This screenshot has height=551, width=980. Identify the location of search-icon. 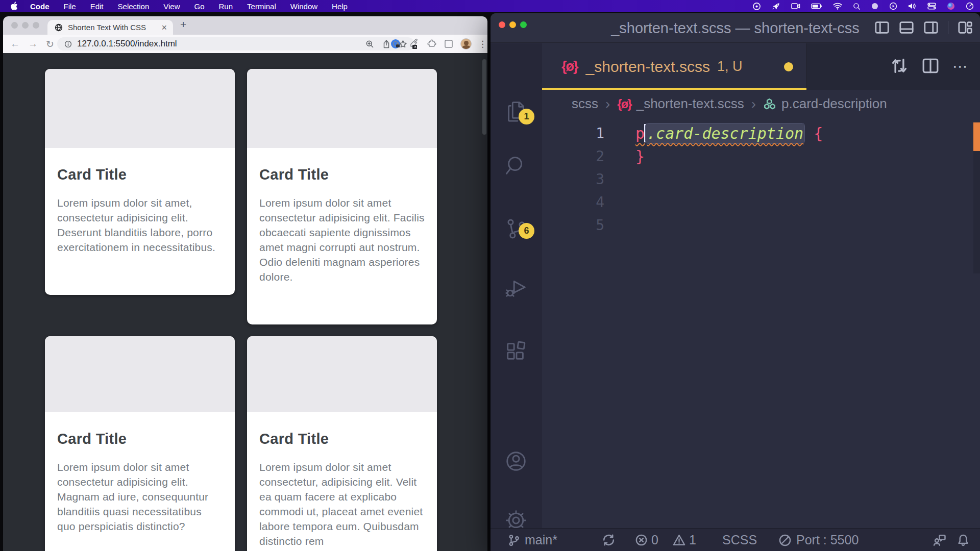
(516, 165).